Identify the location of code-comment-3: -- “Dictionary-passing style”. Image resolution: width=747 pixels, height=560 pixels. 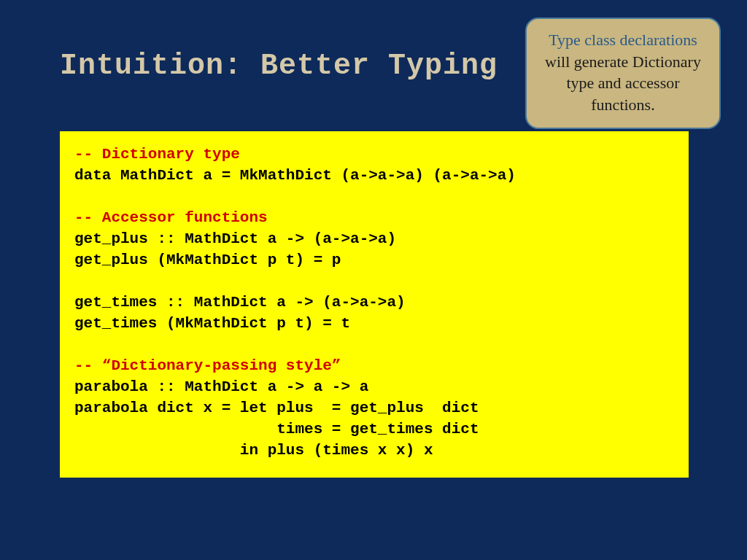
(207, 366).